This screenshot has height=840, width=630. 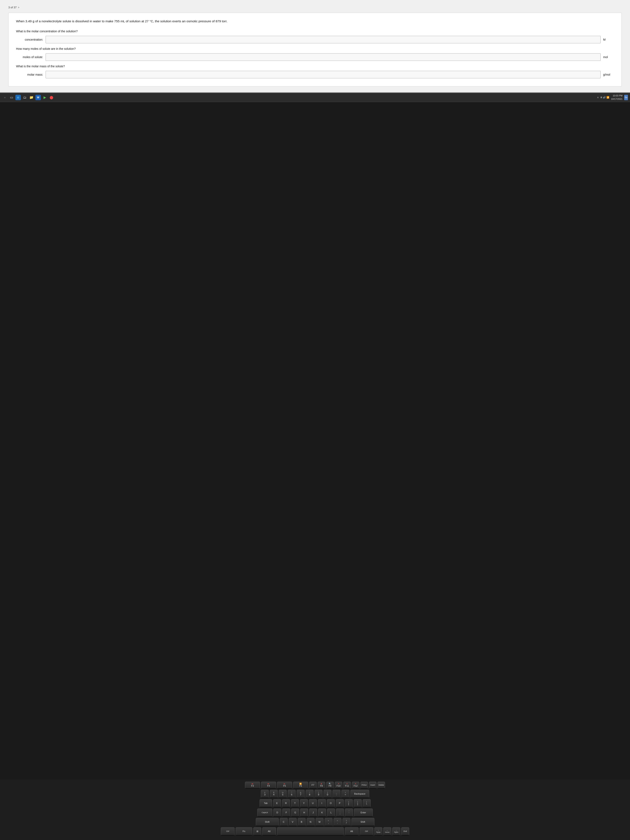 What do you see at coordinates (331, 813) in the screenshot?
I see `key-l: L` at bounding box center [331, 813].